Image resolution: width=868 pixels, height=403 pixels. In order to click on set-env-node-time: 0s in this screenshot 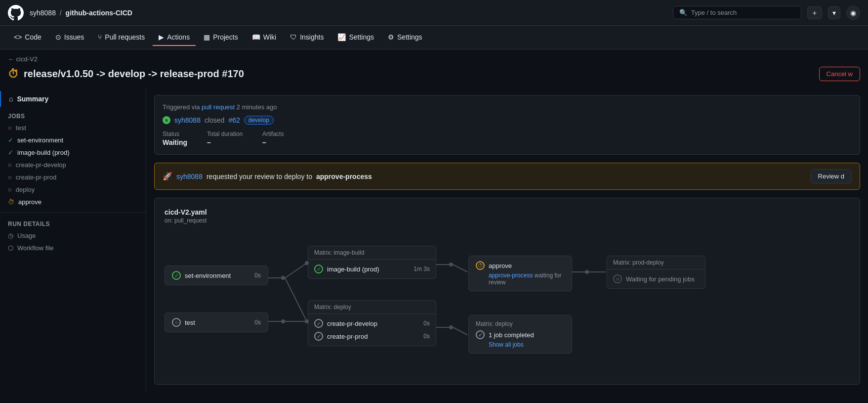, I will do `click(258, 275)`.